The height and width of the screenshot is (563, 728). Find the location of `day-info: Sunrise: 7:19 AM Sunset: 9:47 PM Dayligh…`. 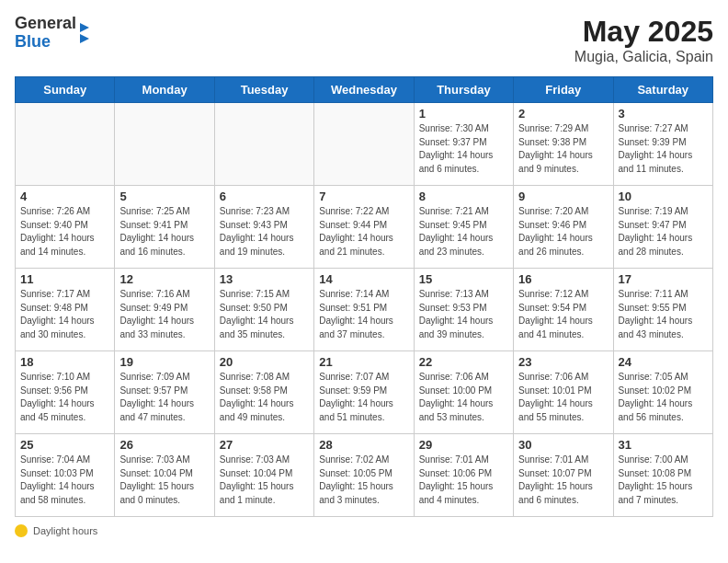

day-info: Sunrise: 7:19 AM Sunset: 9:47 PM Dayligh… is located at coordinates (664, 232).